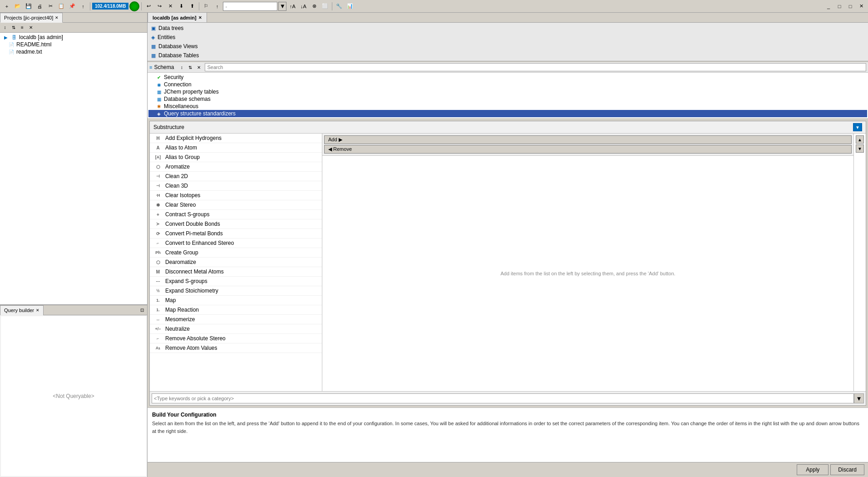  Describe the element at coordinates (31, 18) in the screenshot. I see `tab-projects: Projects [jic-project40] ✕` at that location.